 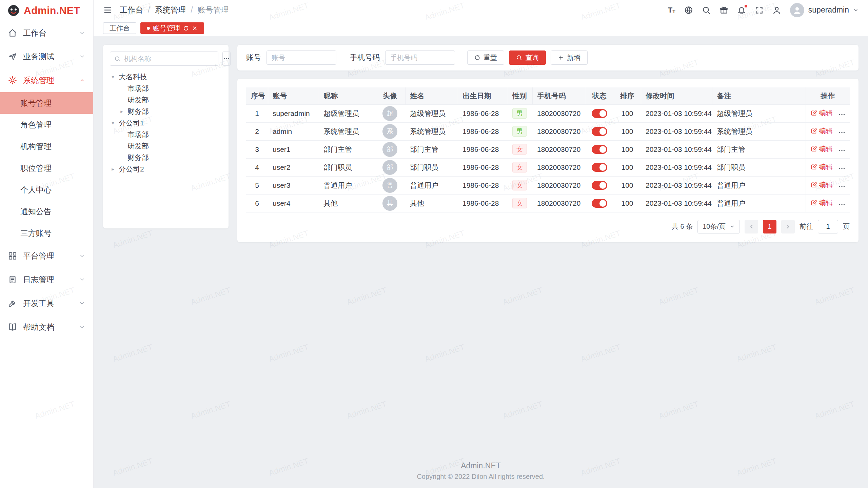 I want to click on close-icon, so click(x=195, y=28).